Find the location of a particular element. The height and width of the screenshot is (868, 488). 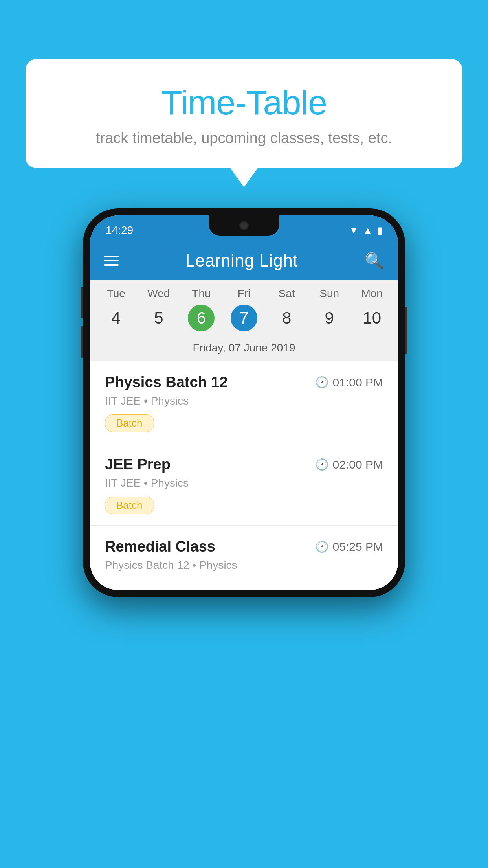

day-header: Wed is located at coordinates (159, 294).